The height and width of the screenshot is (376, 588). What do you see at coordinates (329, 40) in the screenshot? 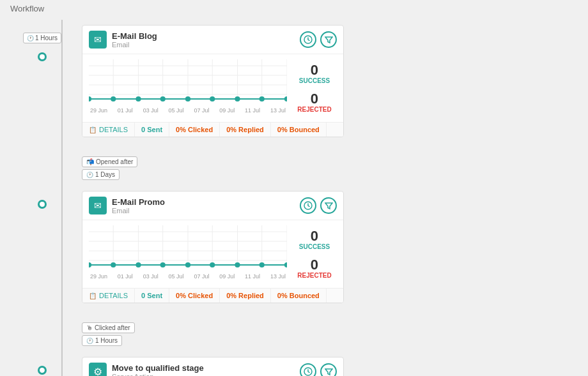
I see `step1-filter-btn` at bounding box center [329, 40].